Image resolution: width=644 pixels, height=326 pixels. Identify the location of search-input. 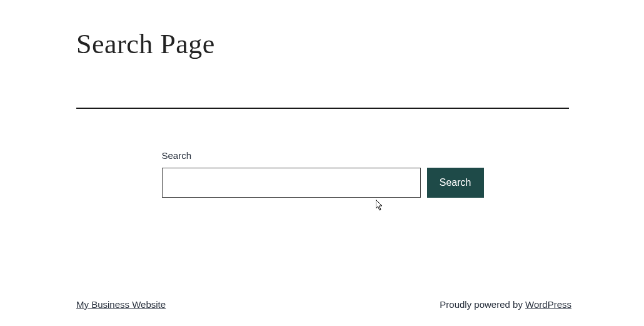
(291, 183).